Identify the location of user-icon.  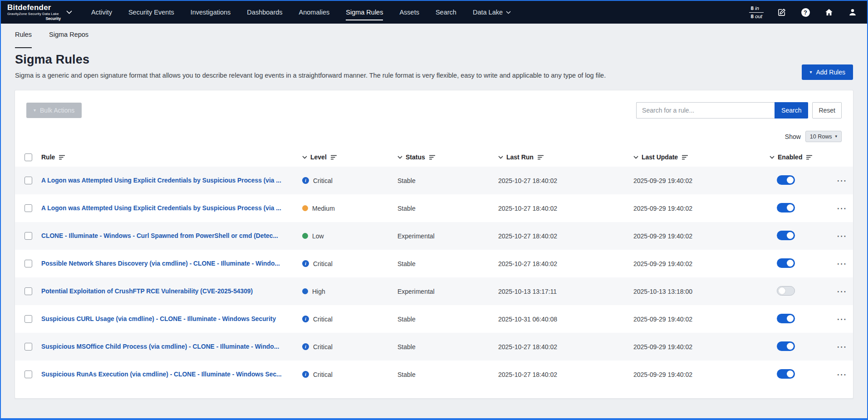
(853, 12).